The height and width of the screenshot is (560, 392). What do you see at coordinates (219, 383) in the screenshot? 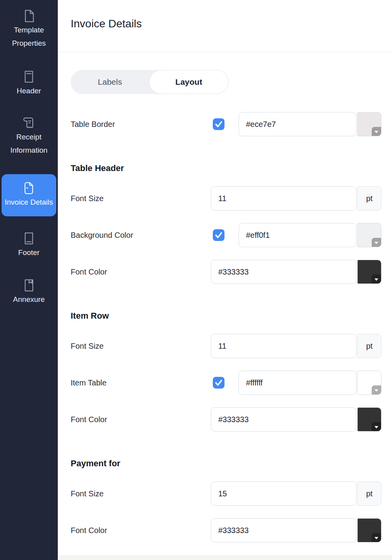
I see `item-table-checkbox` at bounding box center [219, 383].